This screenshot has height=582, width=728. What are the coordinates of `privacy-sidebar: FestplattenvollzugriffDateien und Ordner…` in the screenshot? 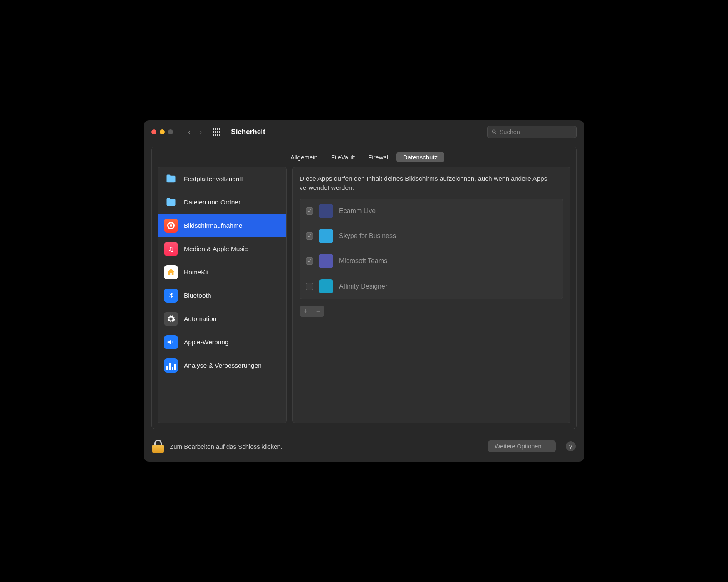 It's located at (222, 295).